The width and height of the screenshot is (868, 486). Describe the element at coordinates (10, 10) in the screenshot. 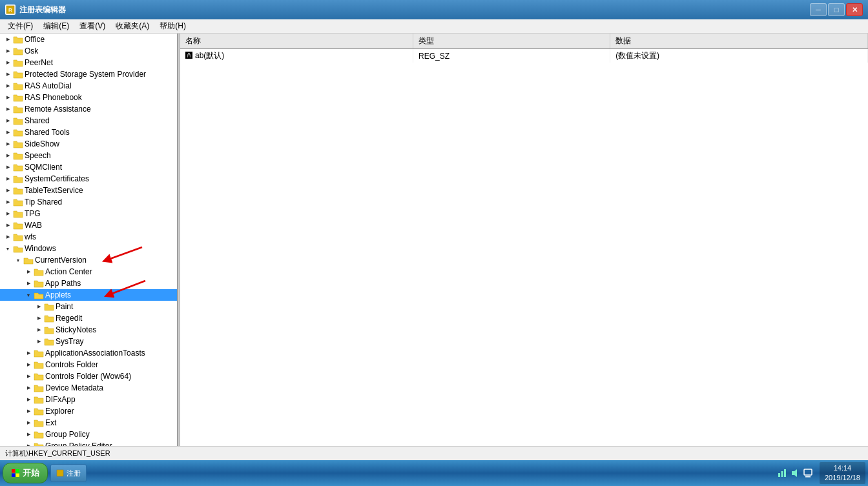

I see `app-icon: R` at that location.